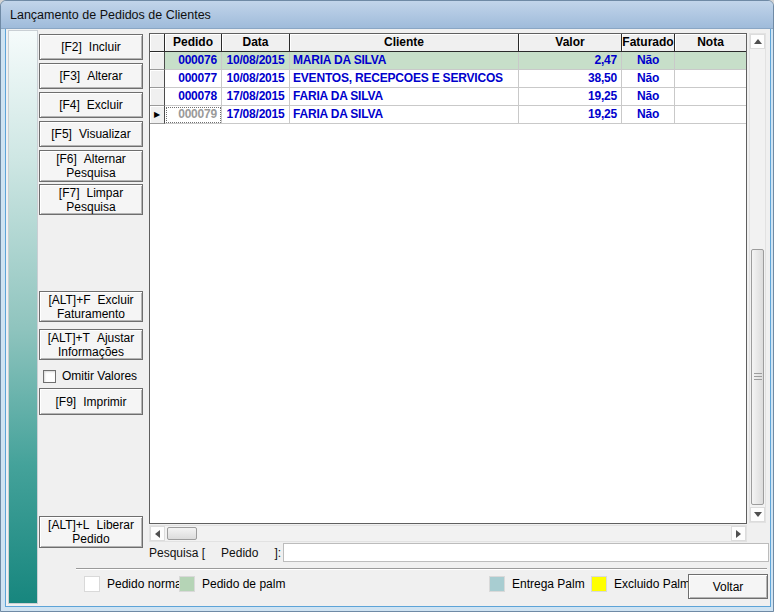 The image size is (774, 612). I want to click on ajustar-informacoes-button: [ALT]+TAjustar Informações, so click(91, 344).